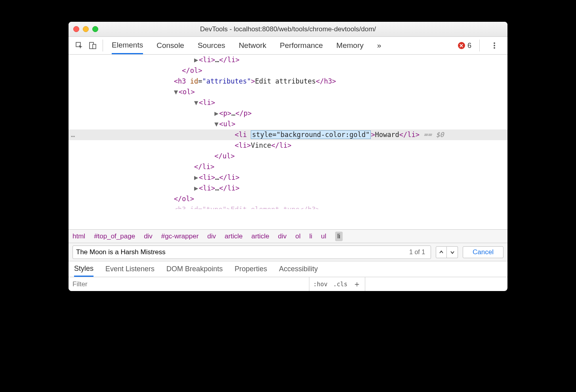  Describe the element at coordinates (465, 46) in the screenshot. I see `error-badge: ✕ 6` at that location.